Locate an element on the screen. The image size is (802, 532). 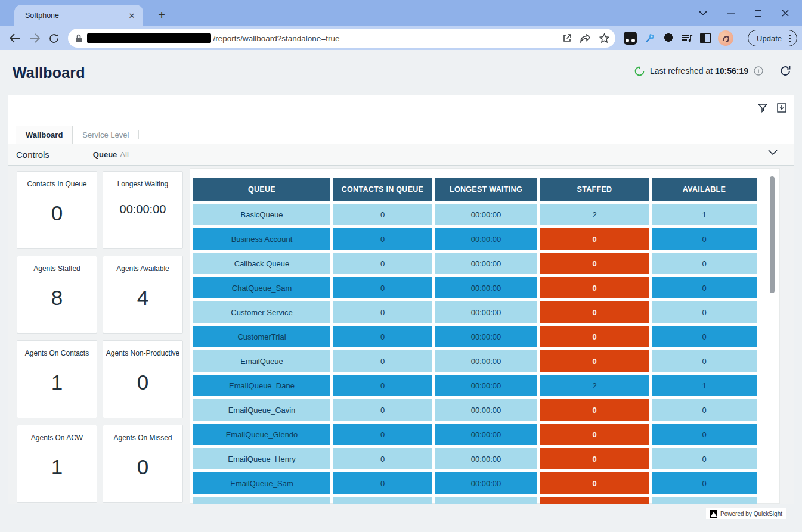
extension-key-icon is located at coordinates (650, 38).